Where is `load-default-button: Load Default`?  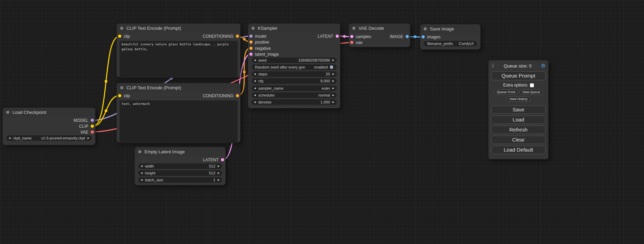
load-default-button: Load Default is located at coordinates (518, 150).